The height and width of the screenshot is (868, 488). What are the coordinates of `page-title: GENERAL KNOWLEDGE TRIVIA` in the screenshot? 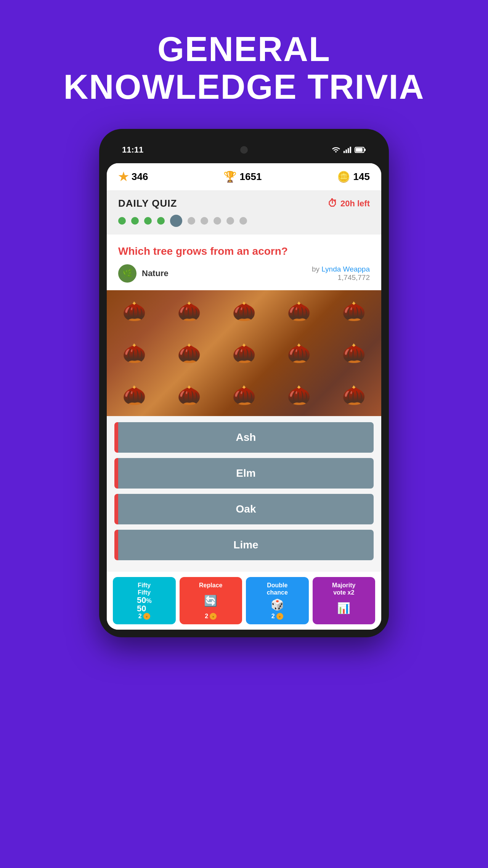 It's located at (244, 68).